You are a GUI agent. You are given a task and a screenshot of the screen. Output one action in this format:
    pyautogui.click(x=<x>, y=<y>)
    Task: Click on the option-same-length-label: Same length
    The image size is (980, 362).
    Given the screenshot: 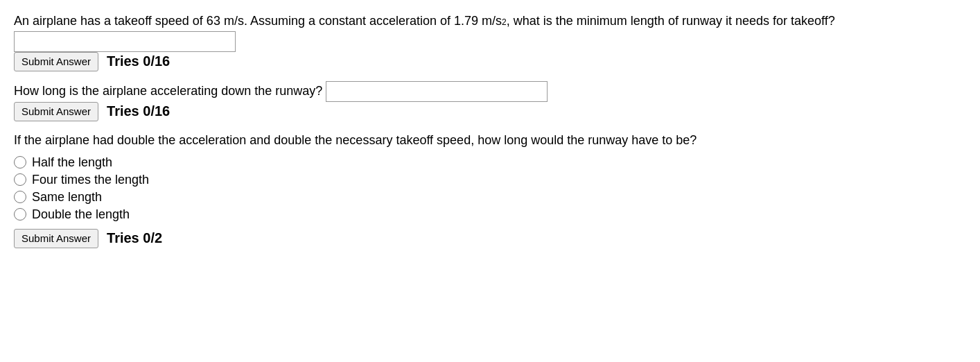 What is the action you would take?
    pyautogui.click(x=67, y=197)
    